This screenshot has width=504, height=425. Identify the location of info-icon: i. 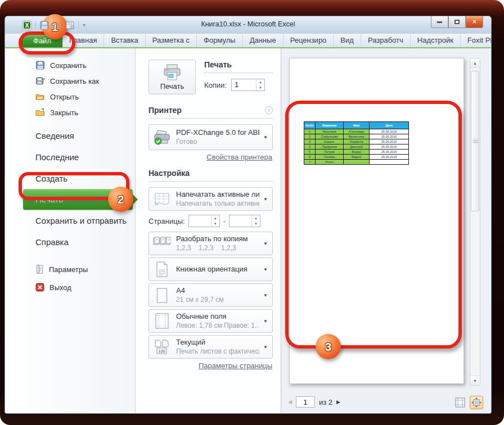
(269, 110).